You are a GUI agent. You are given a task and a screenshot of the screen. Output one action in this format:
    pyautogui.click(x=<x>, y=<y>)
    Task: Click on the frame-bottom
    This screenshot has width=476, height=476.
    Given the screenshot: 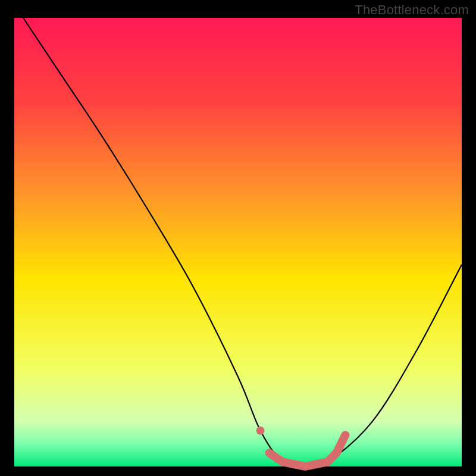 What is the action you would take?
    pyautogui.click(x=238, y=471)
    